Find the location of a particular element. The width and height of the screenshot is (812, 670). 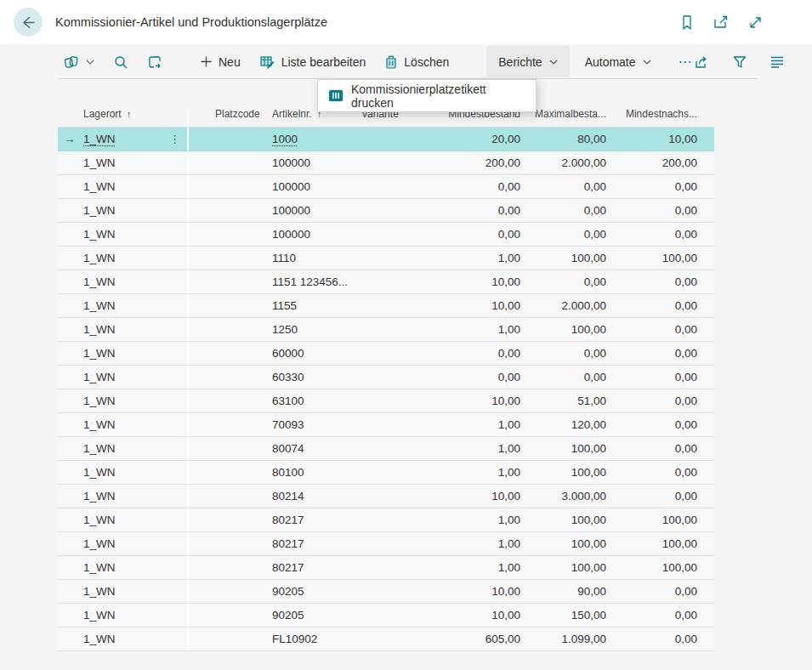

table-row: 1_WN1000000,000,000,00 is located at coordinates (386, 187).